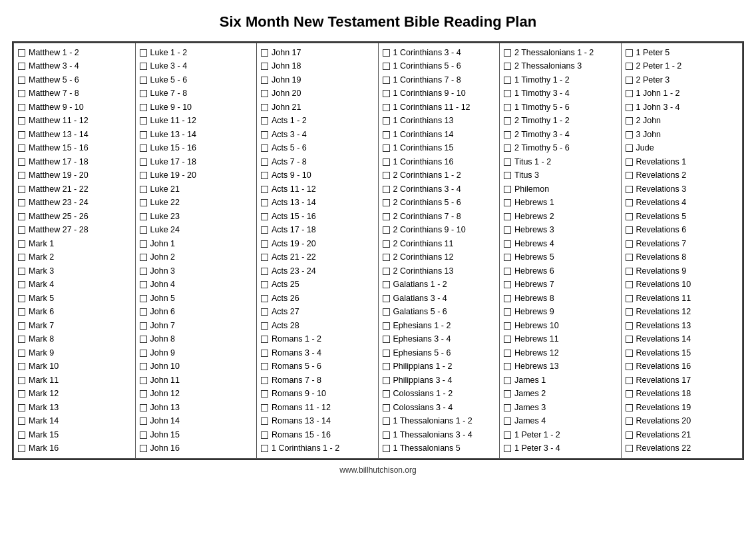 The image size is (756, 536). I want to click on list-item: Hebrews 3, so click(560, 230).